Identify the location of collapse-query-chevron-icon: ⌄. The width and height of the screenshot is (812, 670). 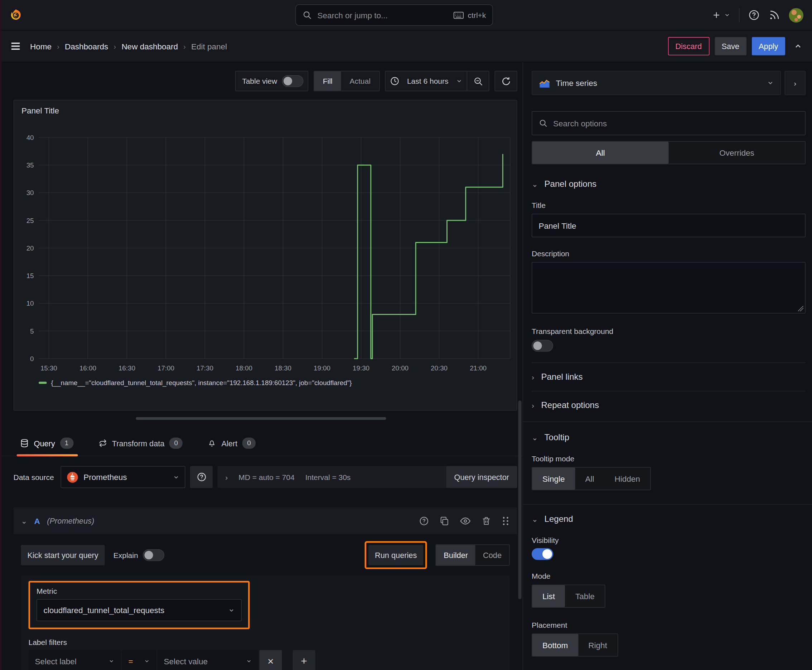
(24, 521).